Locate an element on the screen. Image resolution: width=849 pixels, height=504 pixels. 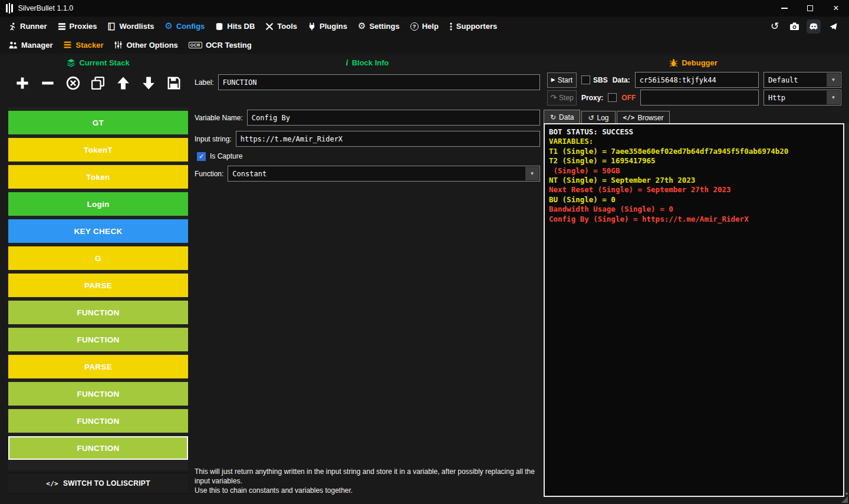
menu-item-settings: ⚙ Settings is located at coordinates (379, 26).